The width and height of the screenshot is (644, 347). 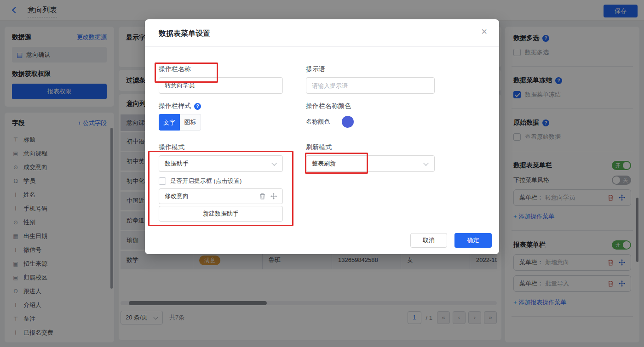 I want to click on style-segmented-control: 文字 图标, so click(x=180, y=122).